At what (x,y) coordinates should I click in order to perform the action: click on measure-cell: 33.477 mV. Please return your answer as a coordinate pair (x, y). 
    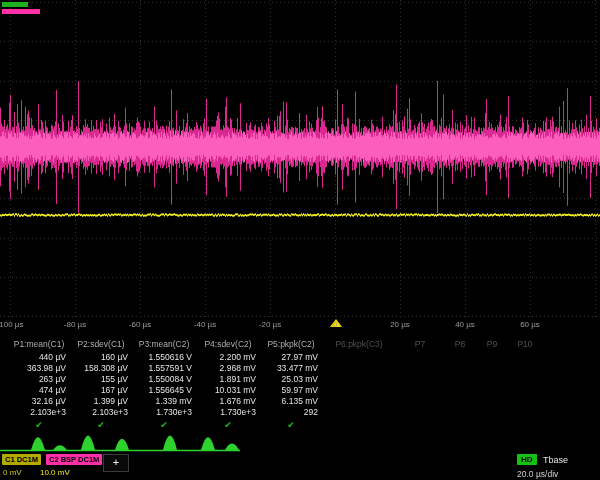
    Looking at the image, I should click on (291, 368).